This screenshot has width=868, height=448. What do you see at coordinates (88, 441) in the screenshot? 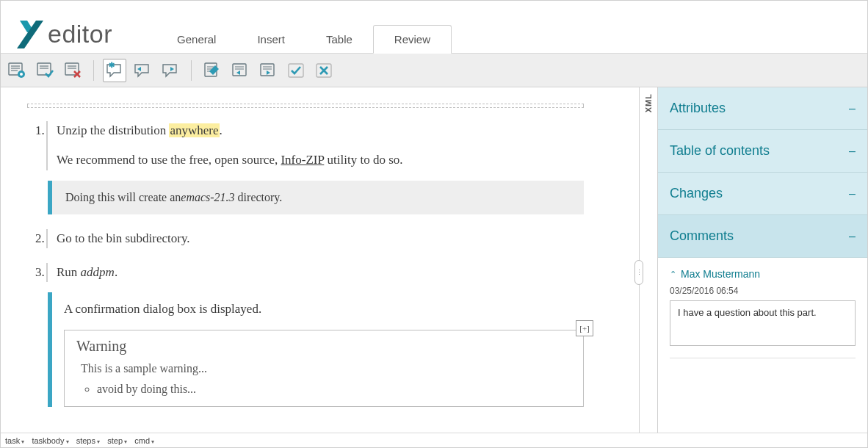
I see `crumb-steps: steps` at bounding box center [88, 441].